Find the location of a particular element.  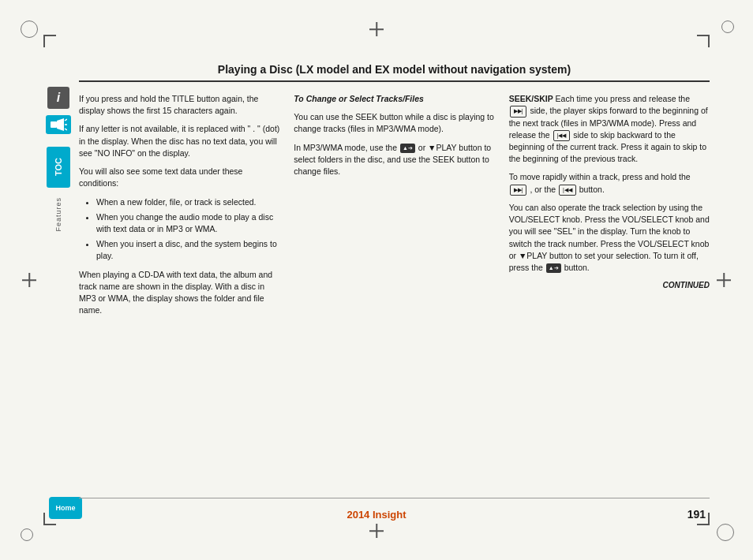

col1-bullets: When a new folder, file, or track is sel… is located at coordinates (183, 230).